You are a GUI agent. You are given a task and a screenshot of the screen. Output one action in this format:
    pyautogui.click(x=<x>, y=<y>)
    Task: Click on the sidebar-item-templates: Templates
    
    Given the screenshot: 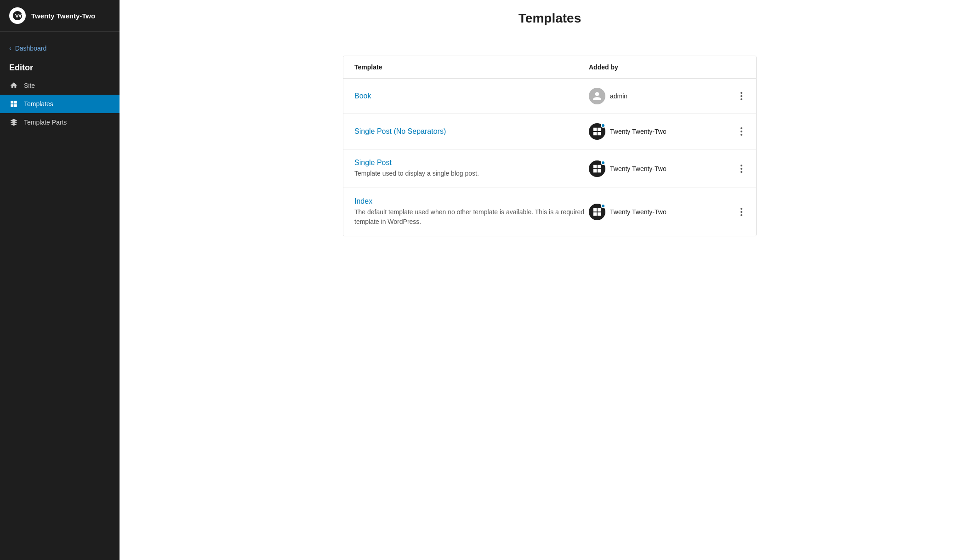 What is the action you would take?
    pyautogui.click(x=60, y=104)
    